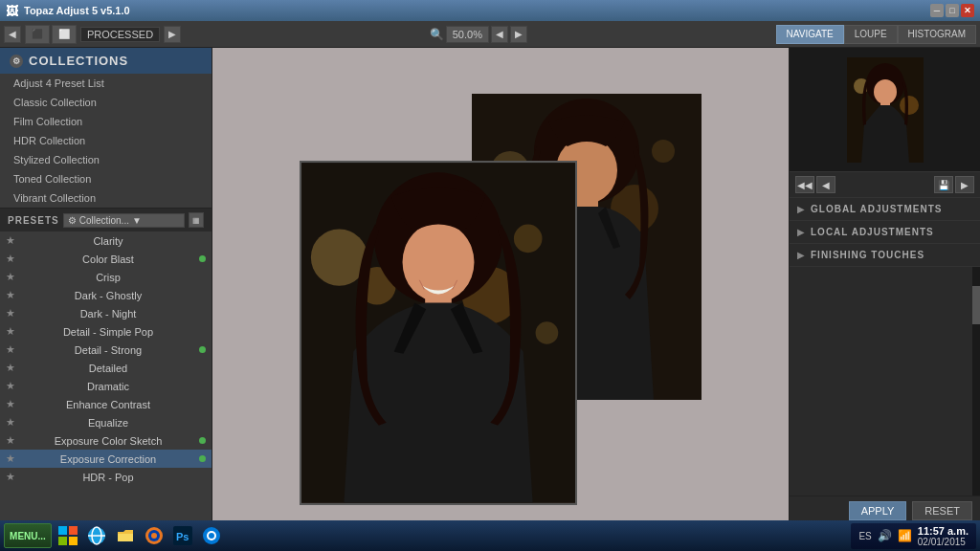 The width and height of the screenshot is (980, 551). What do you see at coordinates (105, 331) in the screenshot?
I see `preset-item-detail-simple: ★ Detail - Simple Pop` at bounding box center [105, 331].